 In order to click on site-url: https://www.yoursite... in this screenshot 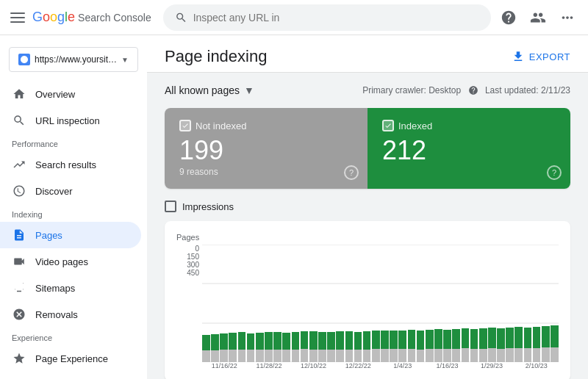, I will do `click(76, 59)`.